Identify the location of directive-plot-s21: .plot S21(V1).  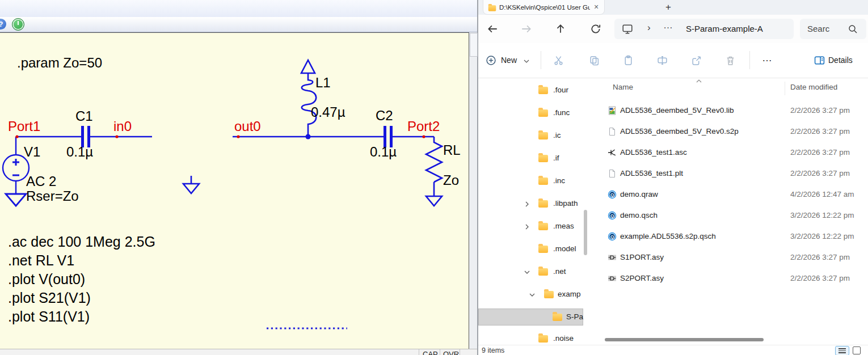
(82, 298).